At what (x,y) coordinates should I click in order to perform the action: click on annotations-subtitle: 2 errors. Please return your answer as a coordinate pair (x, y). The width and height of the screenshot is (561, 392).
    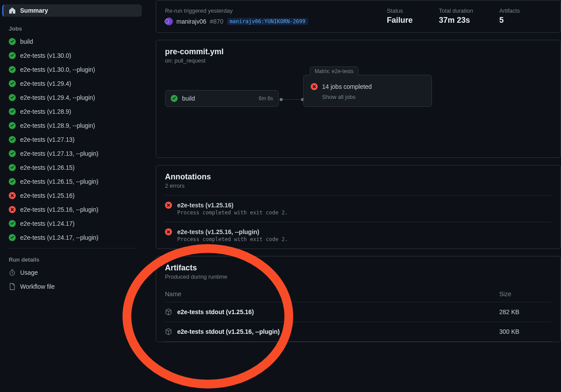
    Looking at the image, I should click on (358, 186).